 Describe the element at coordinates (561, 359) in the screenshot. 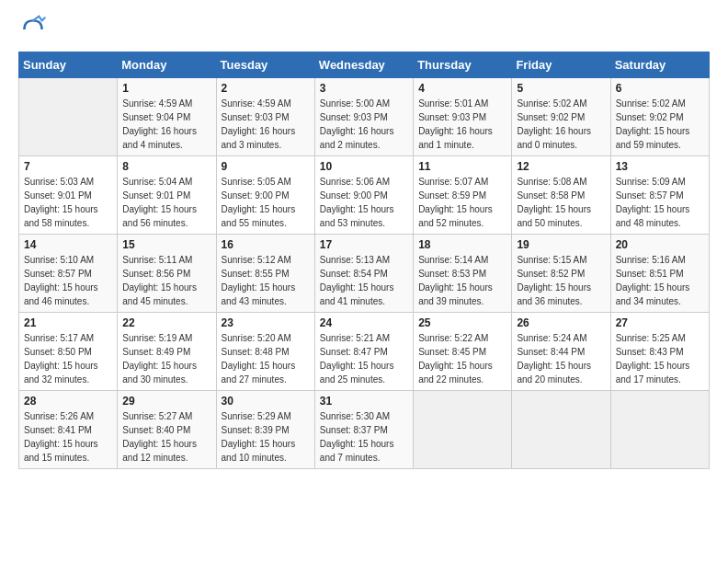

I see `day-info: Sunrise: 5:24 AM Sunset: 8:44 PM Dayligh…` at that location.